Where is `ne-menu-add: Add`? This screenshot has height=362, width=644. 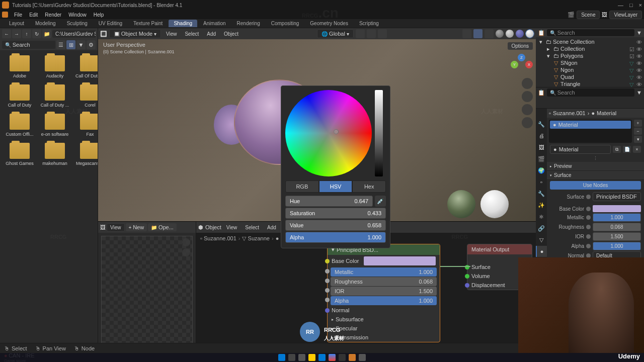
ne-menu-add: Add is located at coordinates (272, 227).